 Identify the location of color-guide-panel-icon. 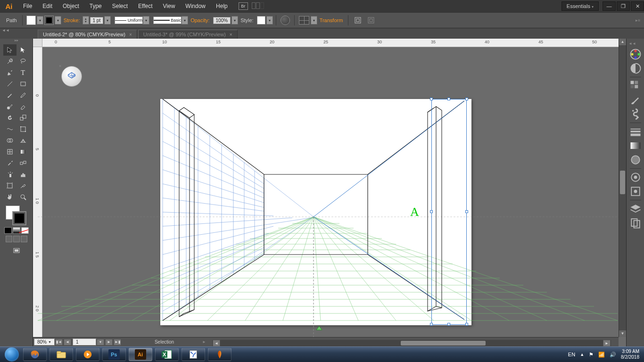
(636, 68).